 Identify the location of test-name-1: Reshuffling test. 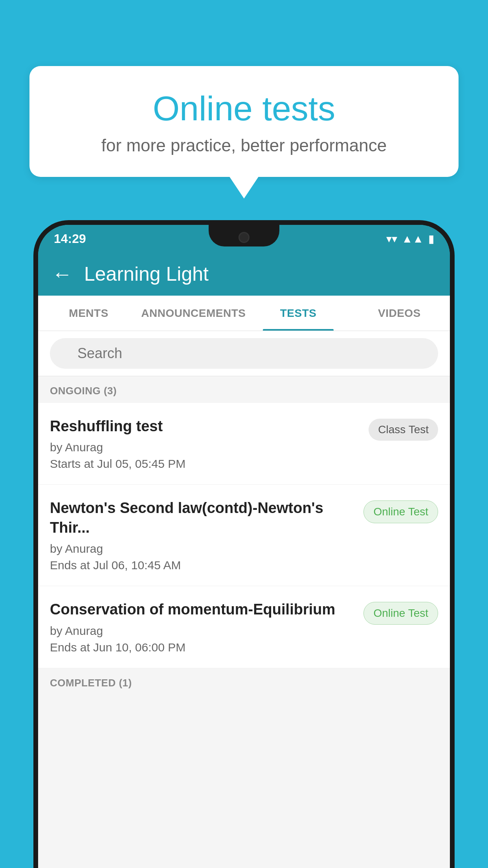
(205, 426).